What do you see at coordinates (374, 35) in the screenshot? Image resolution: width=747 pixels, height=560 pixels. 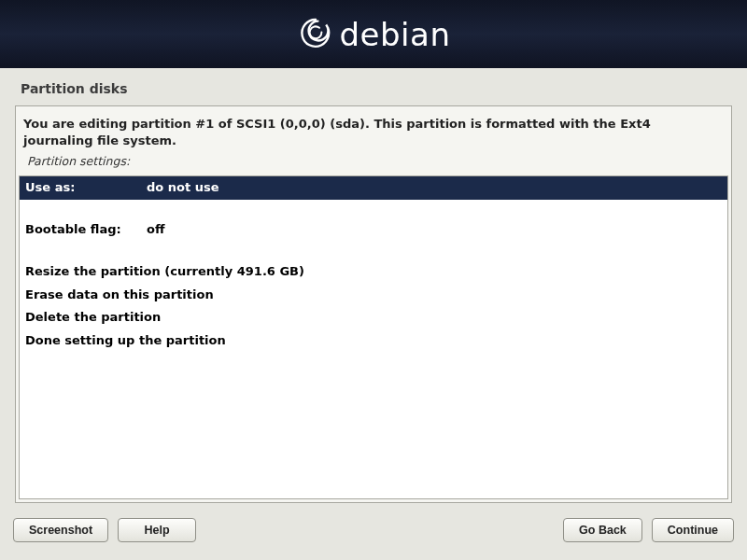 I see `debian-logo: debian` at bounding box center [374, 35].